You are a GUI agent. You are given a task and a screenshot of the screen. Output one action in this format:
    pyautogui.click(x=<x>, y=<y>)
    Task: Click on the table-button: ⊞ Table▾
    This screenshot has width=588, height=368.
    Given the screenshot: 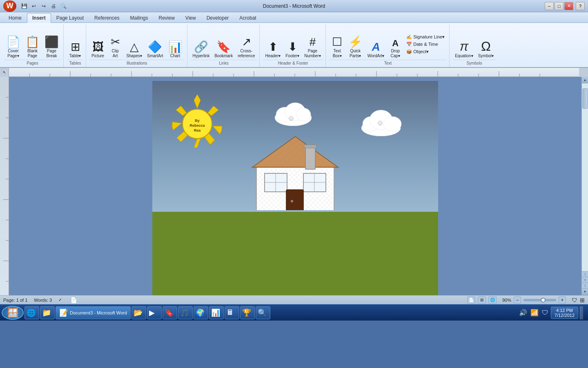 What is the action you would take?
    pyautogui.click(x=75, y=44)
    